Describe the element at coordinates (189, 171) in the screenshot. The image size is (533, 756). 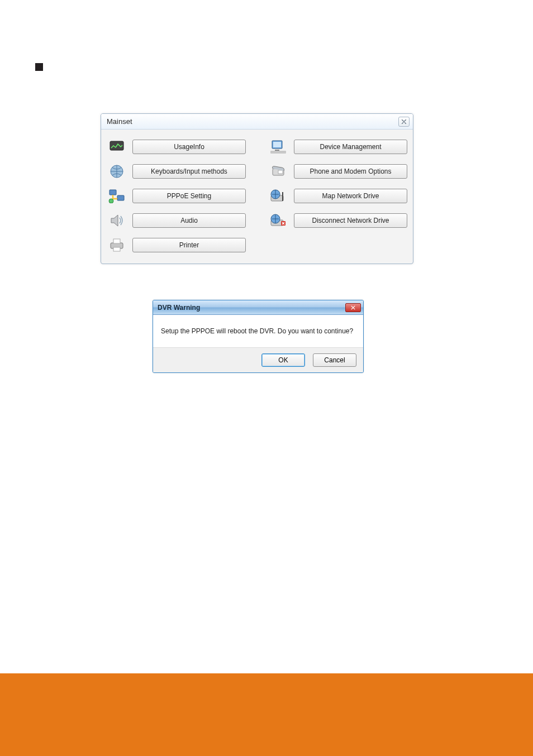
I see `keyboards-button: Keyboards/Input methods` at that location.